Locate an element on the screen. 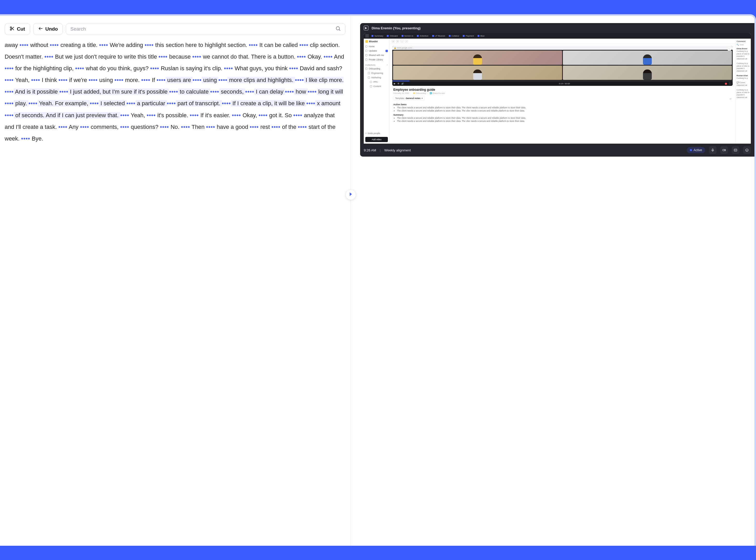  transcript-word: to calculate is located at coordinates (194, 92).